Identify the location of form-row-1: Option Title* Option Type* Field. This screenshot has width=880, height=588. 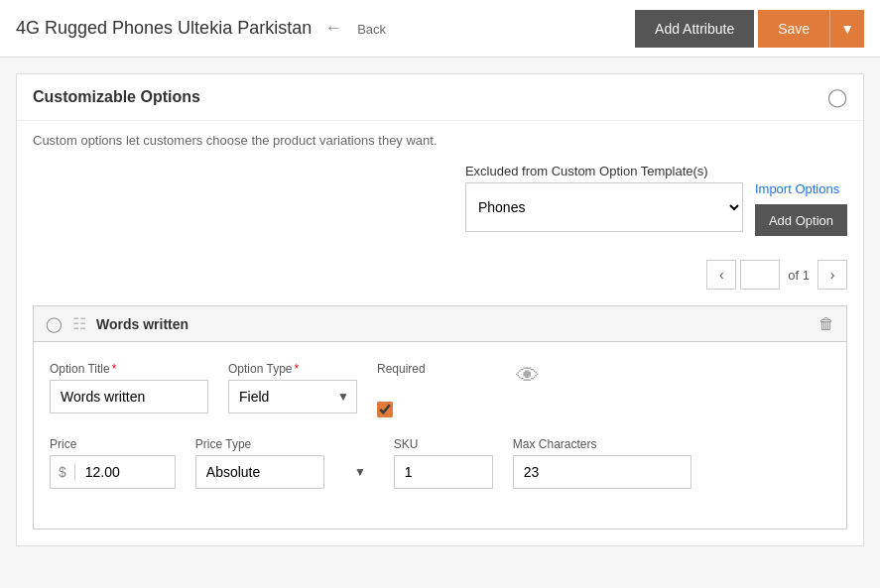
(440, 390).